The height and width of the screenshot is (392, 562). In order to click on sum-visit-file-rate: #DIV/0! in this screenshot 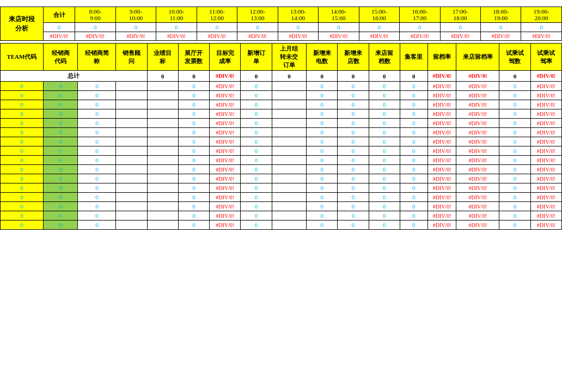, I will do `click(478, 76)`.